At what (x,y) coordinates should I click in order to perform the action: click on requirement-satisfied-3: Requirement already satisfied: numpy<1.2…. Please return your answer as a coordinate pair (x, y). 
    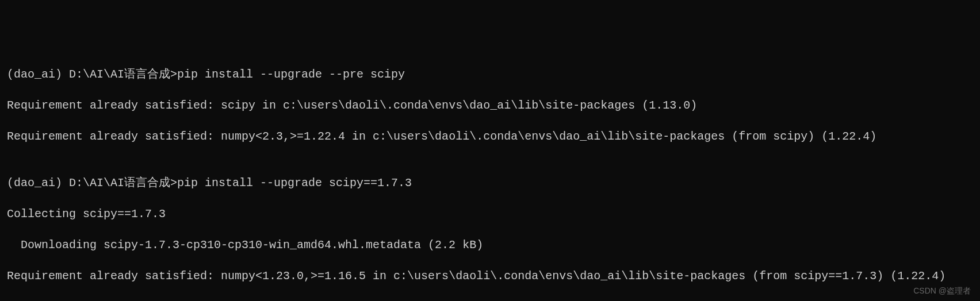
    Looking at the image, I should click on (490, 276).